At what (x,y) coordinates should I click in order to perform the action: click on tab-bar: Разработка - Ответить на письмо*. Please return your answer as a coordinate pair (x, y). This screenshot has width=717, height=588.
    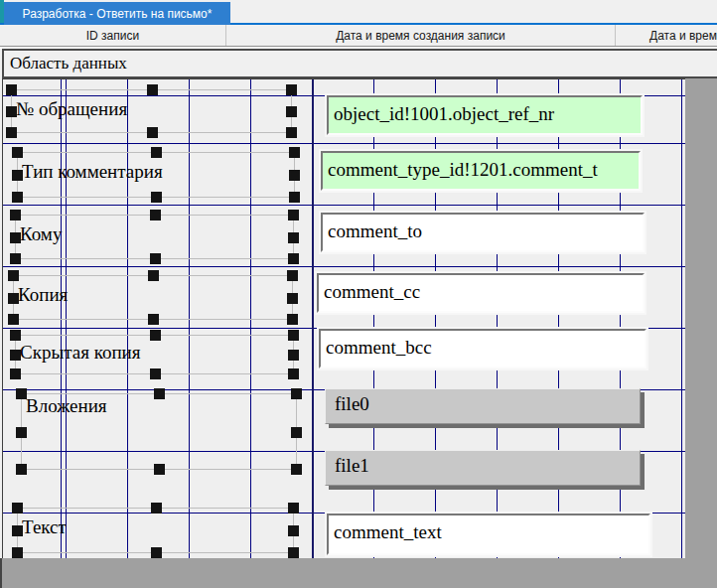
    Looking at the image, I should click on (358, 12).